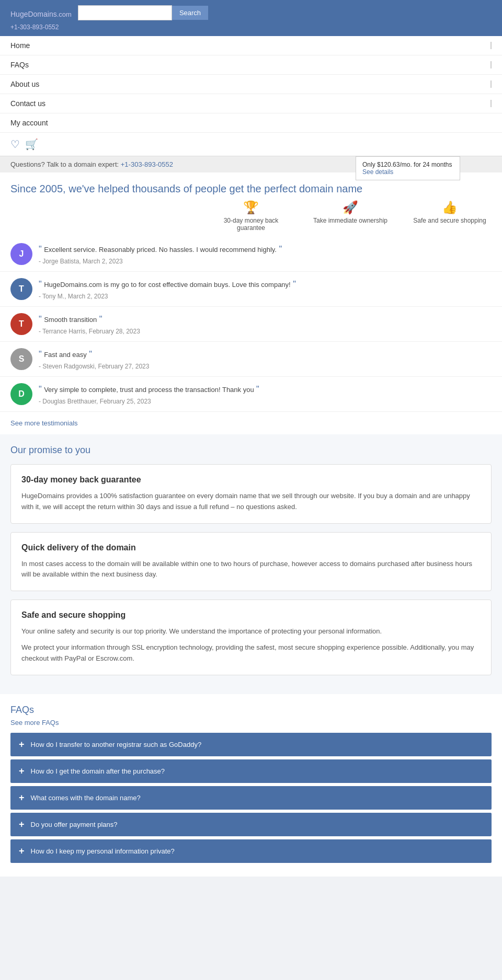 The width and height of the screenshot is (502, 980). I want to click on feature-label: Safe and secure shopping, so click(450, 221).